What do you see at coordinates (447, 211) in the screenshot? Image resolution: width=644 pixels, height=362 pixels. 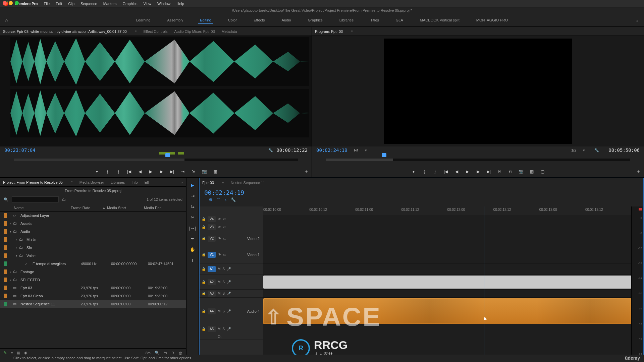 I see `timeline-ruler: 00:02:10:0000:02:10:1200:02:11:0000:02:1…` at bounding box center [447, 211].